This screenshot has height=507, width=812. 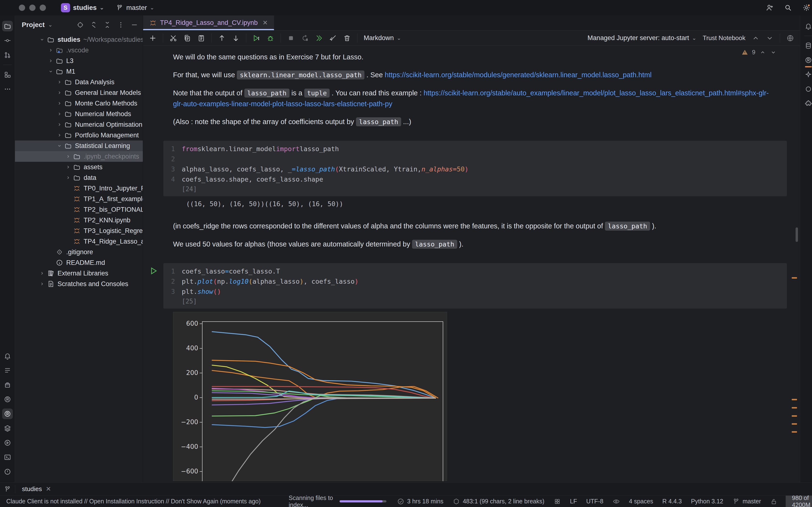 What do you see at coordinates (807, 89) in the screenshot?
I see `gateway-tool-button` at bounding box center [807, 89].